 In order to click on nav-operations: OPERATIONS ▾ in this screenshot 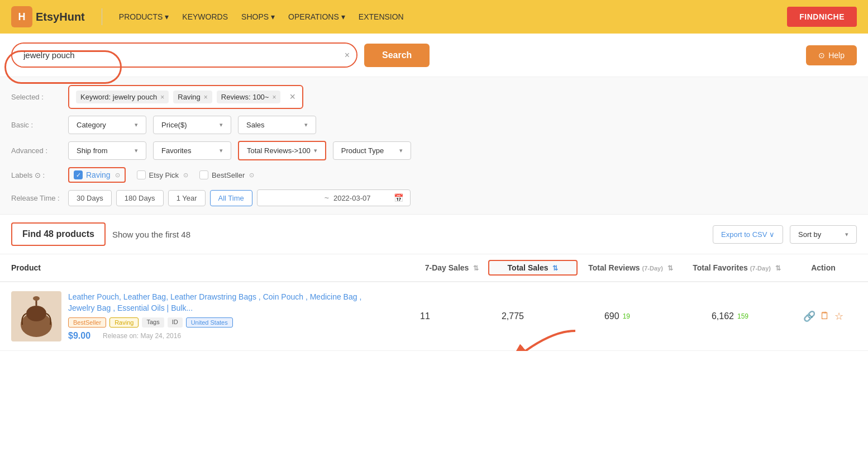, I will do `click(317, 17)`.